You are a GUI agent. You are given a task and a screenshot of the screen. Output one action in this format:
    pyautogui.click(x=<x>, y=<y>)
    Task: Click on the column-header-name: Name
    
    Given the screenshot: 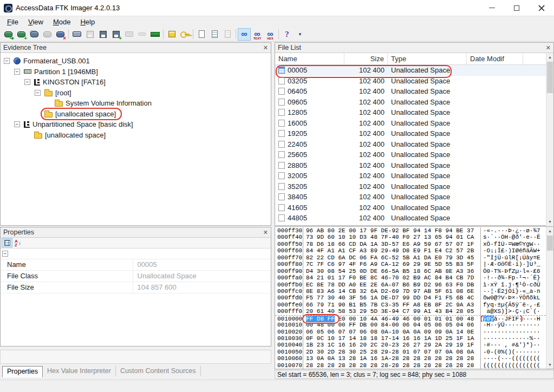 What is the action you would take?
    pyautogui.click(x=310, y=58)
    